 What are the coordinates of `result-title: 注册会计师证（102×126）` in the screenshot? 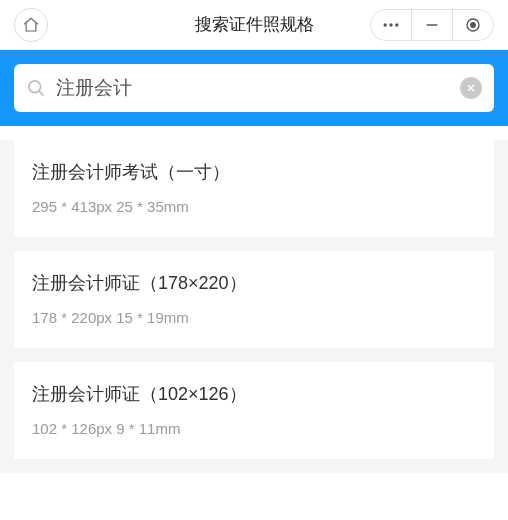 It's located at (254, 394).